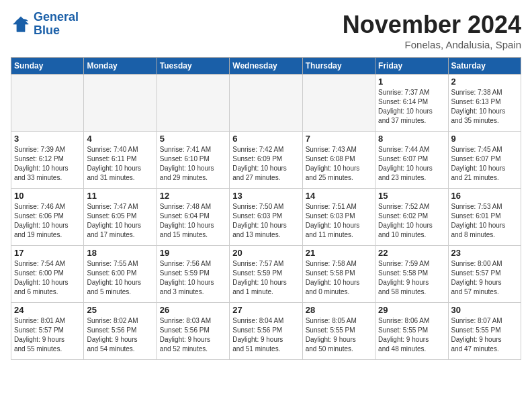 Image resolution: width=532 pixels, height=411 pixels. What do you see at coordinates (266, 164) in the screenshot?
I see `day-info: Sunrise: 7:42 AM Sunset: 6:09 PM Dayligh…` at bounding box center [266, 164].